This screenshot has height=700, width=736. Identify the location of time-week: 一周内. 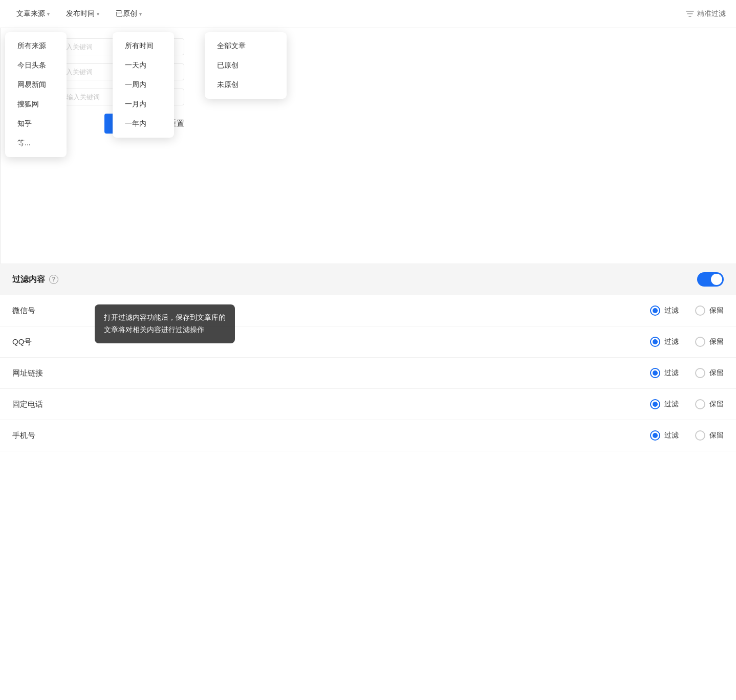
(143, 85).